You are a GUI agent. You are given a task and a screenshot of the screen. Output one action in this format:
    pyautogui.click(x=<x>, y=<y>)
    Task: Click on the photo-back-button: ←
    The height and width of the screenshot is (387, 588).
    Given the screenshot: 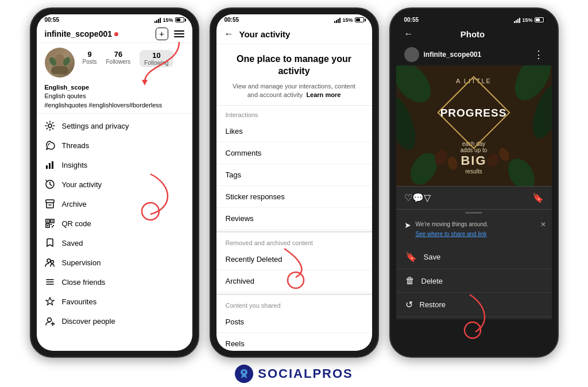 What is the action you would take?
    pyautogui.click(x=409, y=34)
    